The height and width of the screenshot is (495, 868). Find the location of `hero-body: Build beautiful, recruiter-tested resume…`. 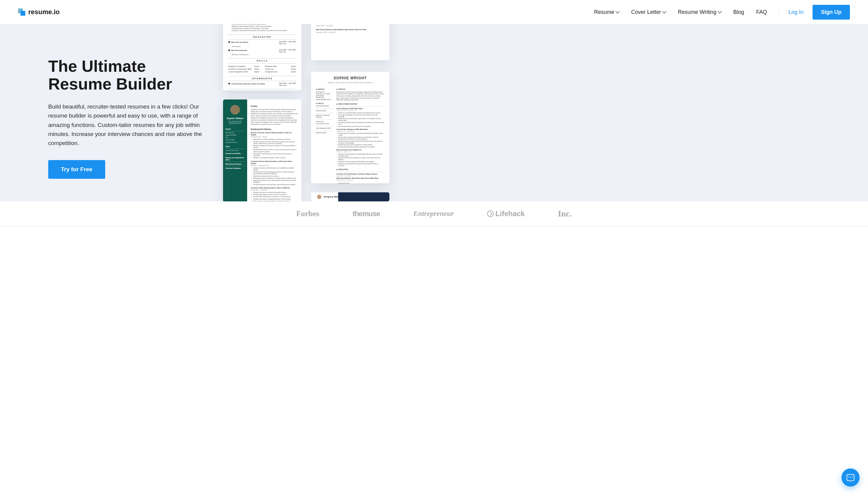

hero-body: Build beautiful, recruiter-tested resume… is located at coordinates (126, 125).